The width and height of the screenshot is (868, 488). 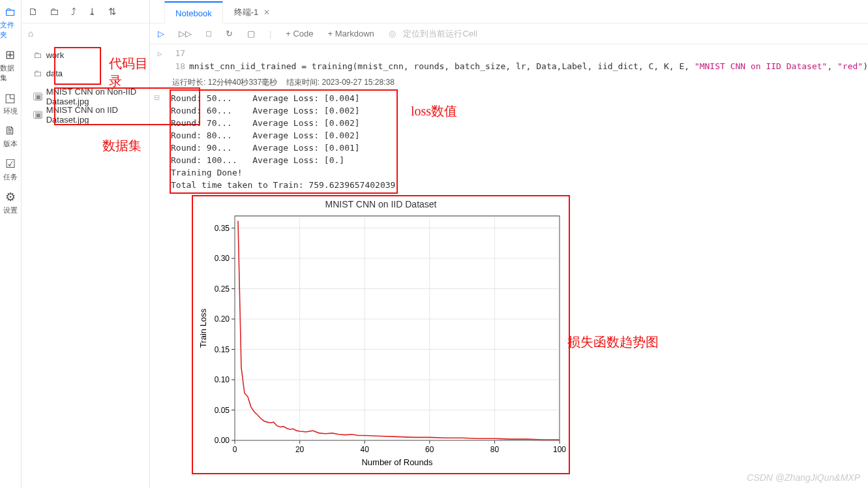 I want to click on close-icon: ✕, so click(x=267, y=12).